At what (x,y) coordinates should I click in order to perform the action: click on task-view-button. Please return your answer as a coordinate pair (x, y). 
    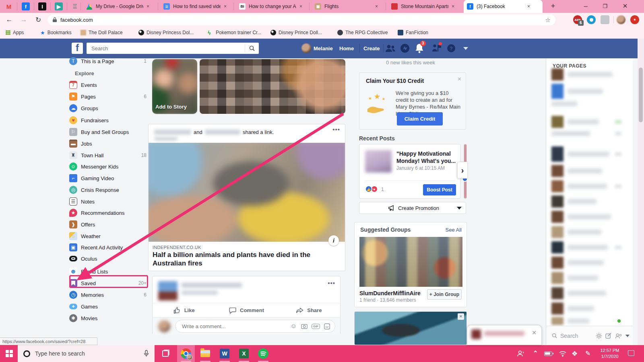
    Looking at the image, I should click on (165, 354).